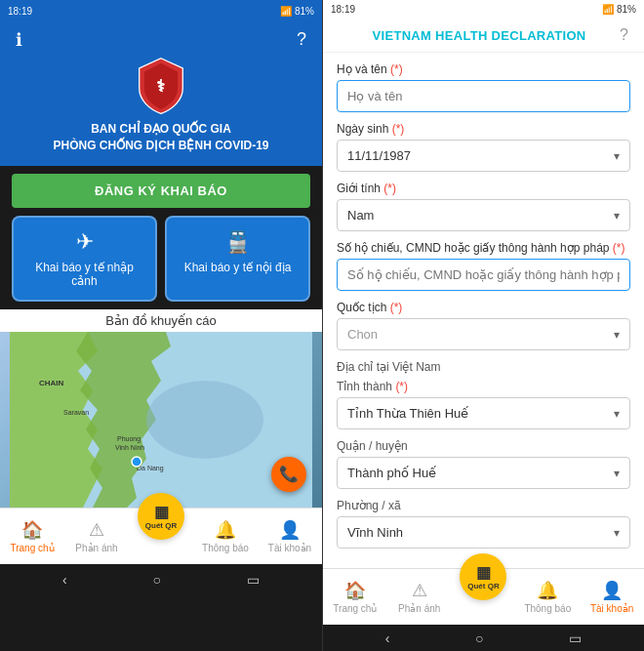 This screenshot has width=644, height=651. I want to click on quoc-tich-placeholder: Chon, so click(363, 334).